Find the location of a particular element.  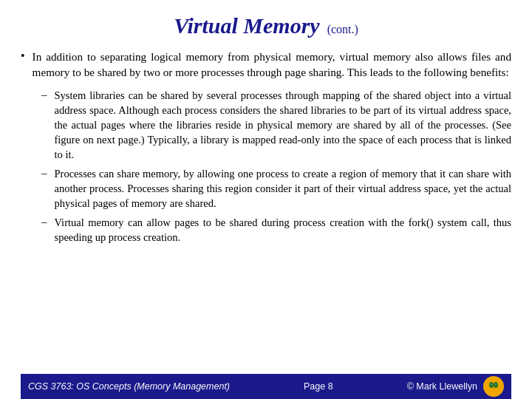

title-sub: (cont.) is located at coordinates (343, 30).